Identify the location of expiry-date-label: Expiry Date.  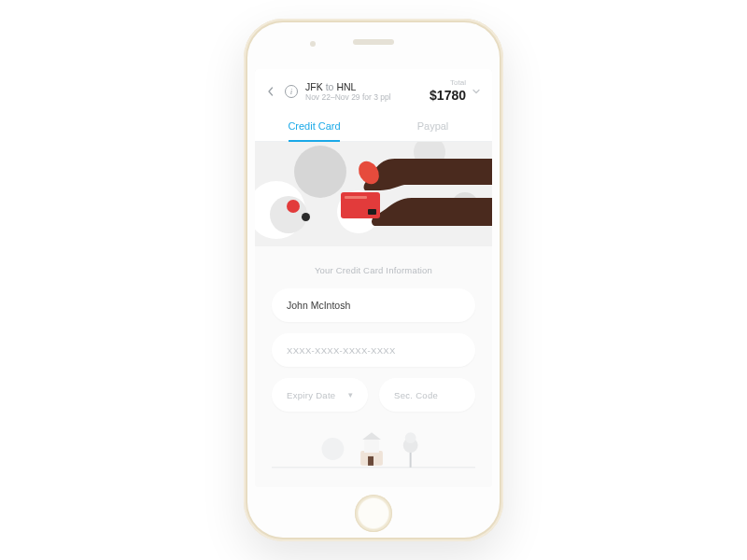
(311, 396).